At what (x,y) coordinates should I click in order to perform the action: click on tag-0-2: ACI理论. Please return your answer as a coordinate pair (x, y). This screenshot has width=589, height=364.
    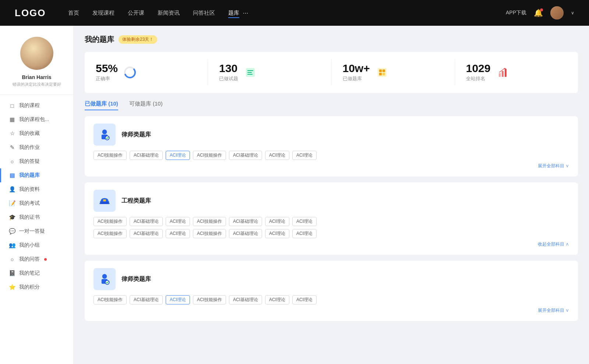
    Looking at the image, I should click on (178, 155).